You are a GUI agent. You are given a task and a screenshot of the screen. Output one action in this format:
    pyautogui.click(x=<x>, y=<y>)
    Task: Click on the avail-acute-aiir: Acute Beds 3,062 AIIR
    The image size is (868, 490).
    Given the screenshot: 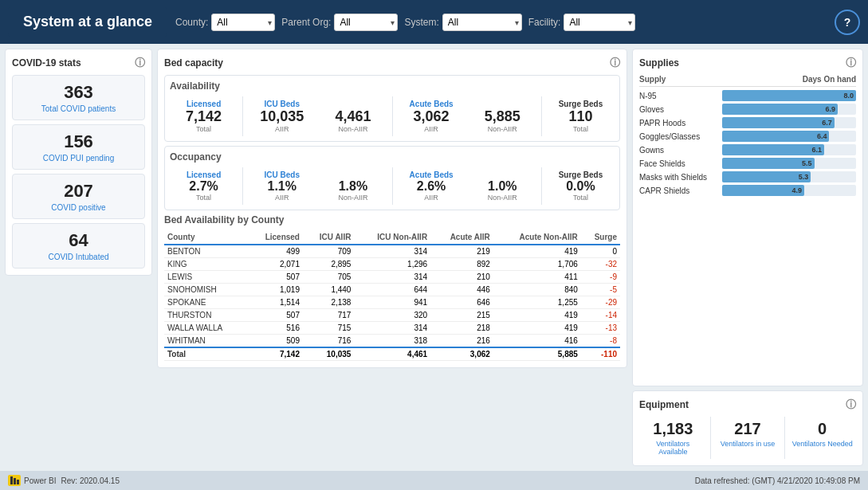 What is the action you would take?
    pyautogui.click(x=432, y=116)
    